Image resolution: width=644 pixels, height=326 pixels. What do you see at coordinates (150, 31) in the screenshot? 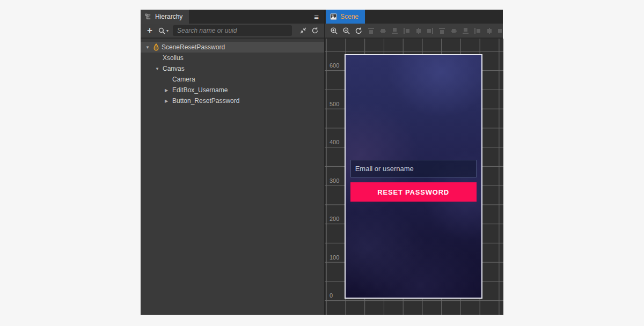
I see `add-node-button: +` at bounding box center [150, 31].